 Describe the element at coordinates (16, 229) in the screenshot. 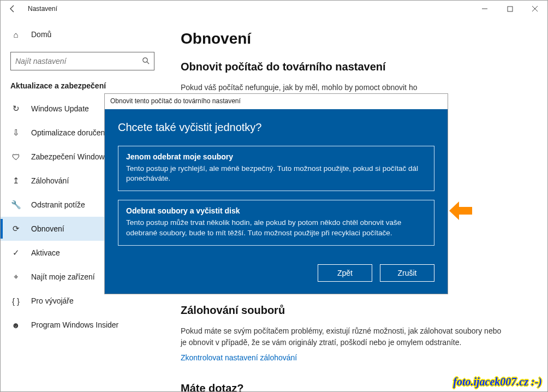

I see `recovery-icon: ⟳` at that location.